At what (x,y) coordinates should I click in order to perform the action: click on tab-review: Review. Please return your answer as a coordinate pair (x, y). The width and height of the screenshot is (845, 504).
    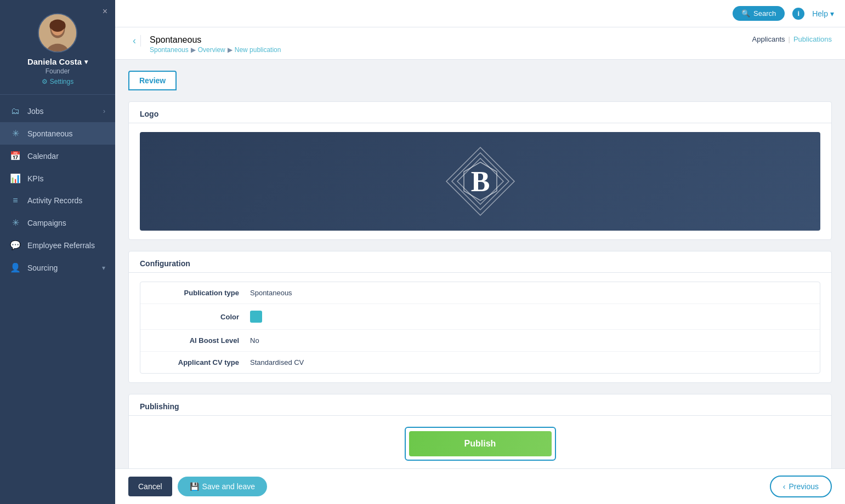
    Looking at the image, I should click on (152, 81).